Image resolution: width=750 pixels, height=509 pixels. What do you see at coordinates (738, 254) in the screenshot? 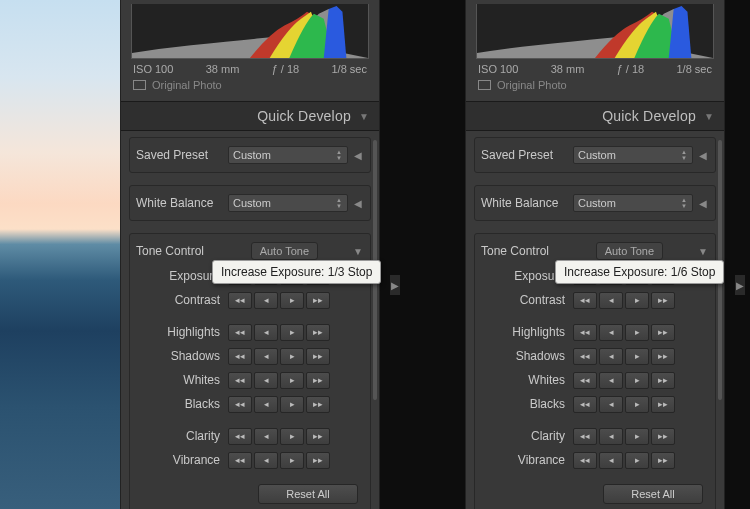
I see `panel-gap` at bounding box center [738, 254].